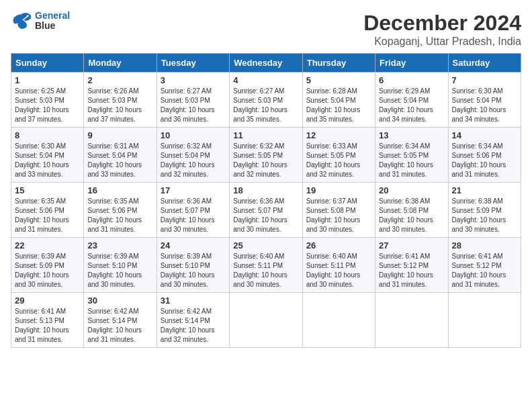 Image resolution: width=532 pixels, height=411 pixels. Describe the element at coordinates (52, 21) in the screenshot. I see `logo-text: General Blue` at that location.